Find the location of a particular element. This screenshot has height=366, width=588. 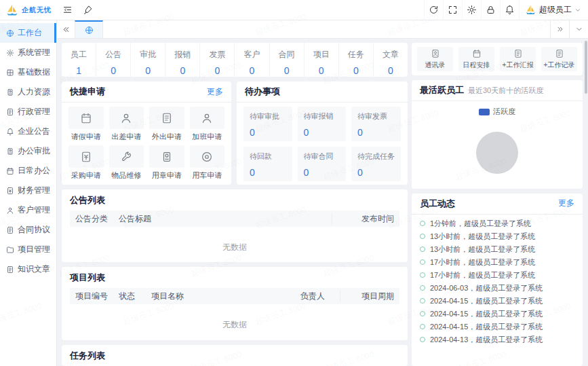

stat-articles: 文章0 is located at coordinates (391, 60).